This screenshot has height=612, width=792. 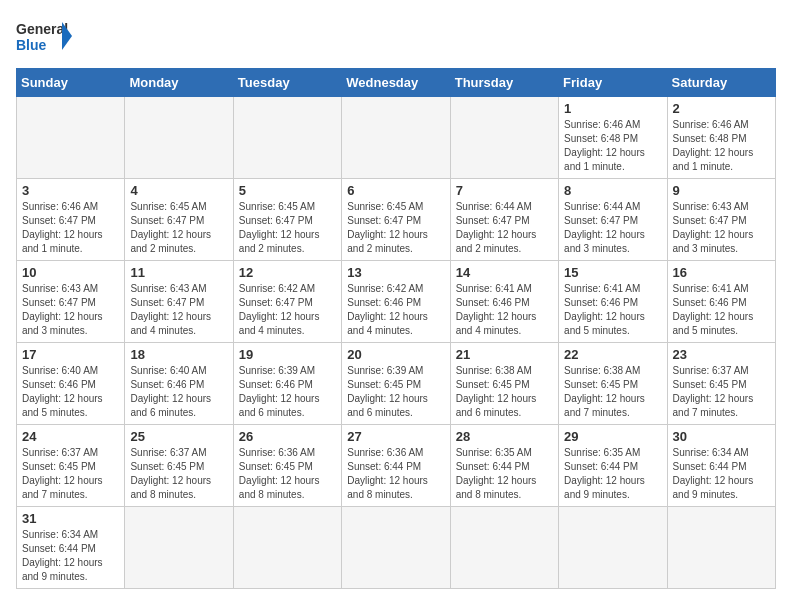 I want to click on calendar-day: 14Sunrise: 6:41 AM Sunset: 6:46 PM Dayli…, so click(x=504, y=302).